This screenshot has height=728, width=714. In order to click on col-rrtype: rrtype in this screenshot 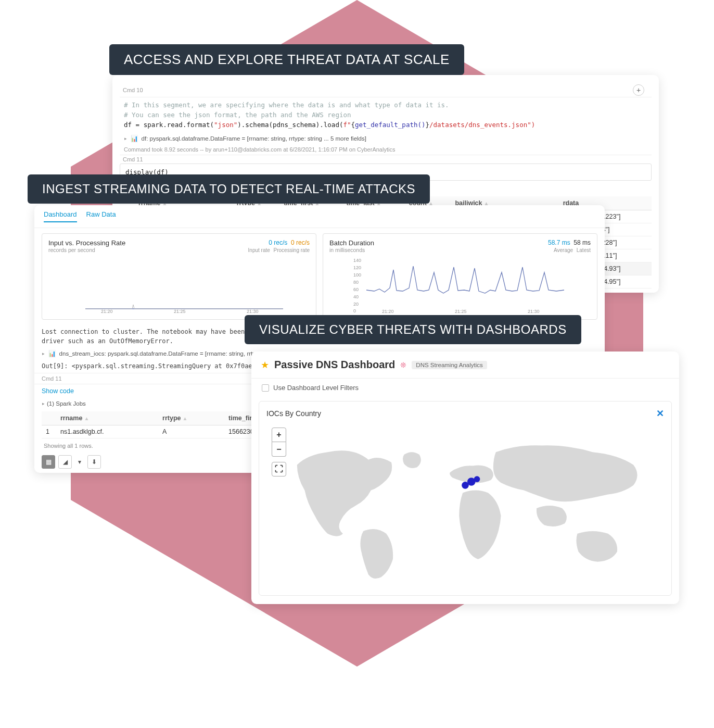, I will do `click(172, 418)`.